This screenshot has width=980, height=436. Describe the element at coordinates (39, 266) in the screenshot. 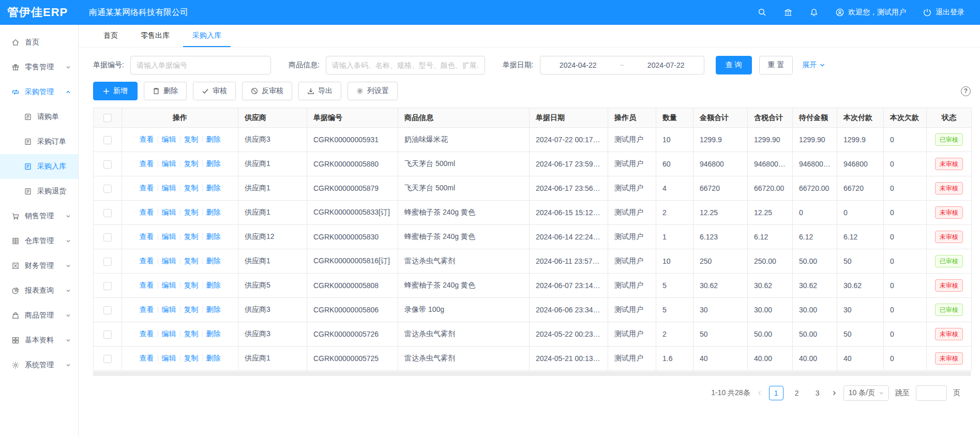

I see `sidebar-item-finance: 财务管理` at that location.